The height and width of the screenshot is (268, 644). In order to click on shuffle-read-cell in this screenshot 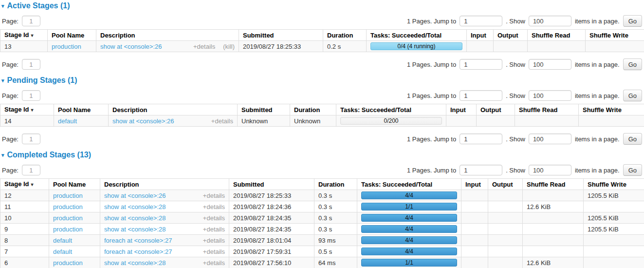, I will do `click(547, 121)`.